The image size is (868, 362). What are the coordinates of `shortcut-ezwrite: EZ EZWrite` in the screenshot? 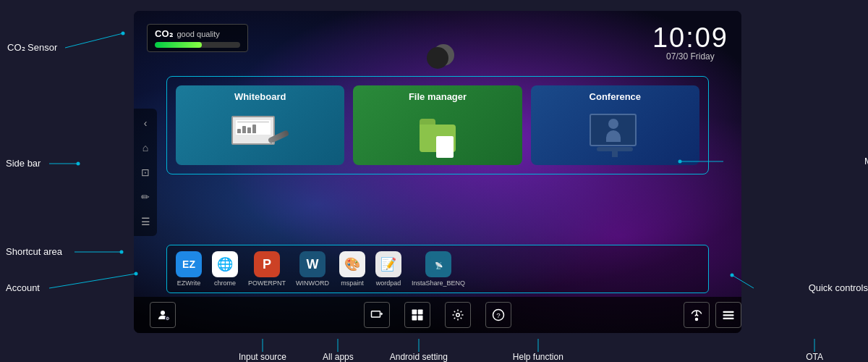 It's located at (189, 269).